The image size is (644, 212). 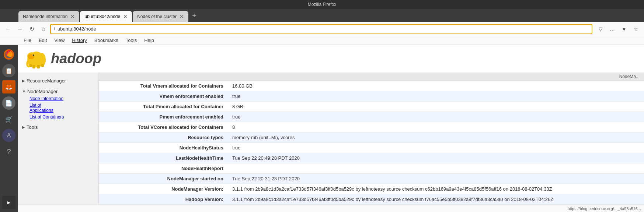 What do you see at coordinates (58, 108) in the screenshot?
I see `nav-list-of-applications: List of Applications` at bounding box center [58, 108].